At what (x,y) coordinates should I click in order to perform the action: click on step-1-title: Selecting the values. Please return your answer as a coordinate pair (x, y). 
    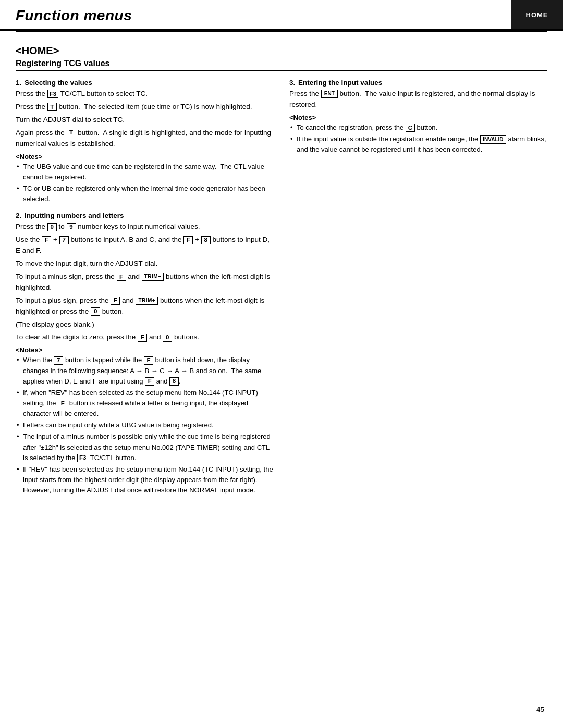
    Looking at the image, I should click on (58, 82).